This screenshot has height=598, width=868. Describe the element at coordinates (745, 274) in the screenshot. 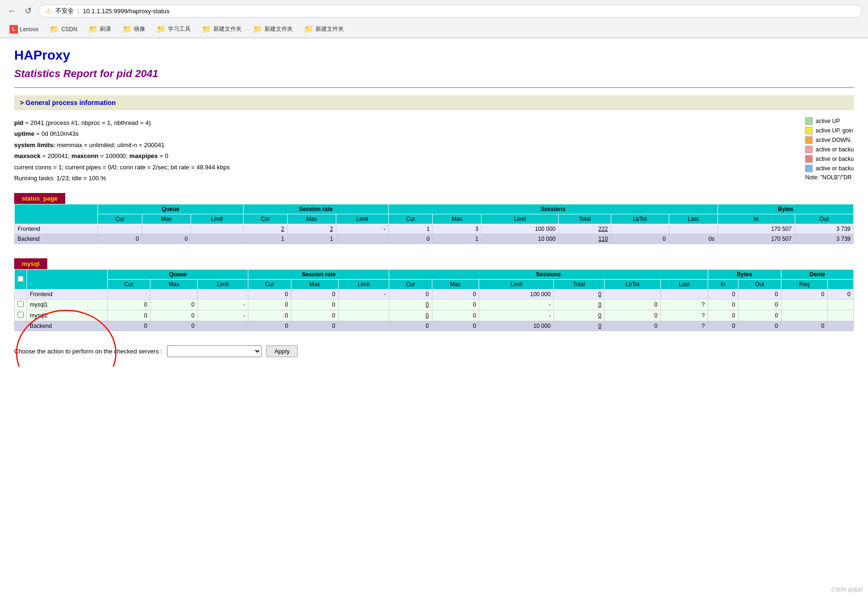

I see `th-bytes-mysql: Bytes` at that location.